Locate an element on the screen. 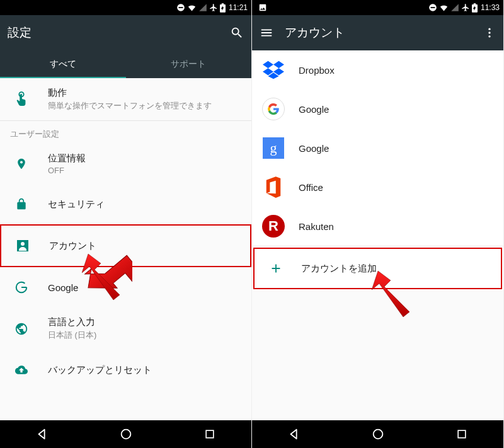  item-title: セキュリティ is located at coordinates (145, 204).